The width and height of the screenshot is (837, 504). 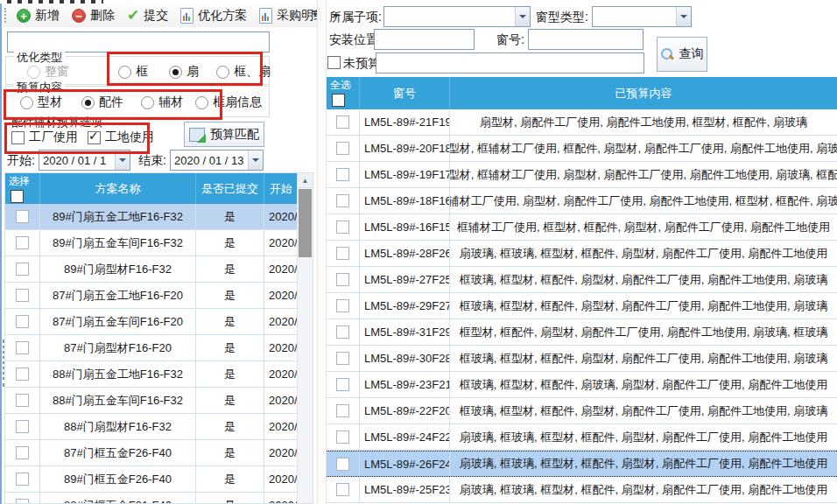 I want to click on toolbar-button-add: +新增, so click(x=39, y=16).